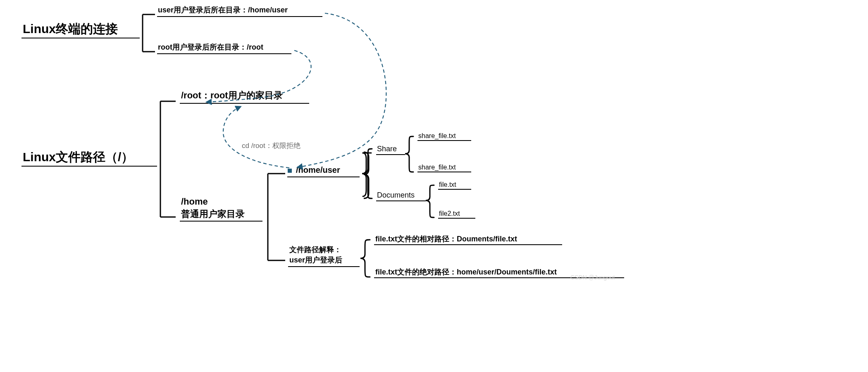 The width and height of the screenshot is (868, 372). What do you see at coordinates (290, 171) in the screenshot?
I see `home-user-anchor` at bounding box center [290, 171].